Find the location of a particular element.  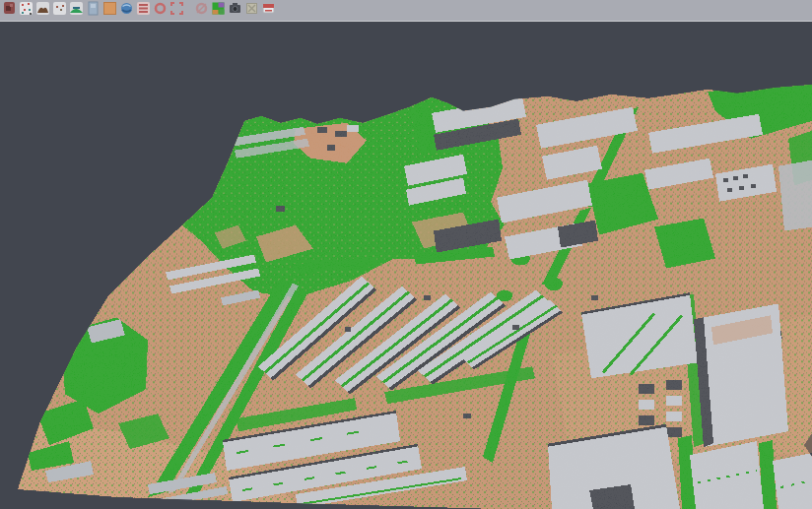

red-ring-disabled-icon is located at coordinates (201, 8).